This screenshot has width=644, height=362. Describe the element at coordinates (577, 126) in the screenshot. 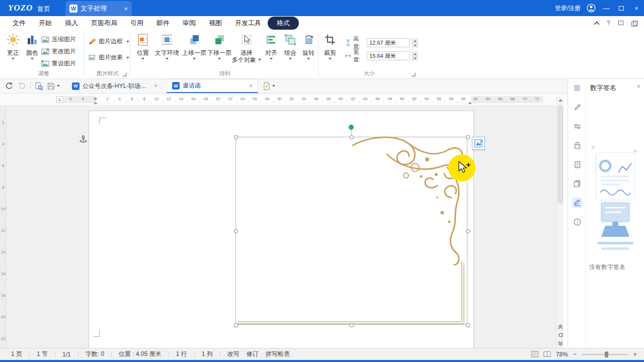

I see `settings-sliders-icon` at that location.